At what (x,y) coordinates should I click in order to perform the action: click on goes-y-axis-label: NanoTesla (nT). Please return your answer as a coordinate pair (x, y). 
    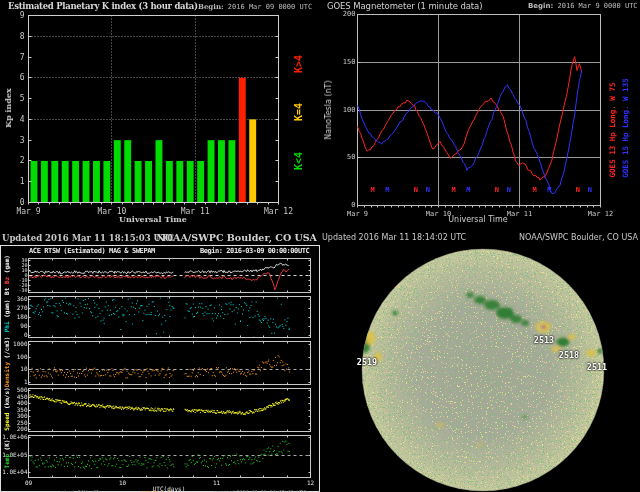
    Looking at the image, I should click on (329, 110).